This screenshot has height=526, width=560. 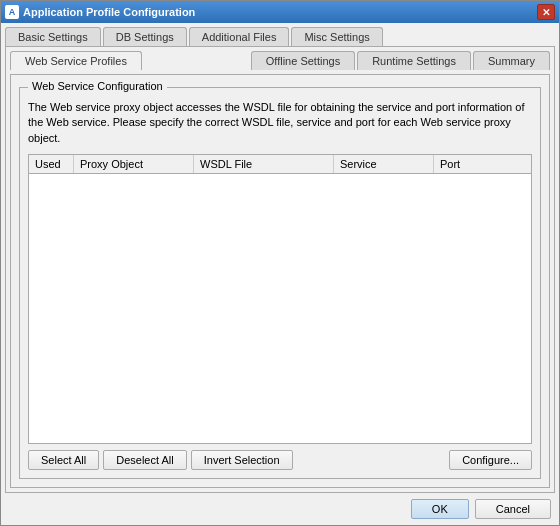 What do you see at coordinates (264, 164) in the screenshot?
I see `col-header-wsdl: WSDL File` at bounding box center [264, 164].